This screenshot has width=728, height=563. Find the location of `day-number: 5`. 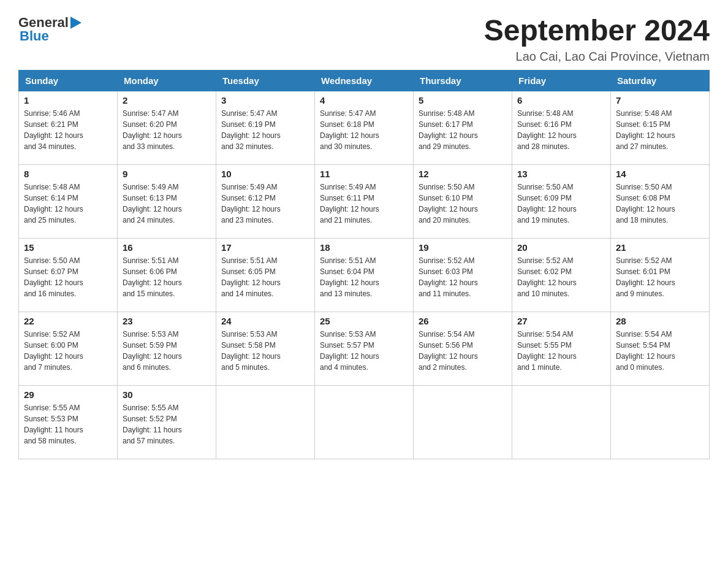

day-number: 5 is located at coordinates (463, 101).